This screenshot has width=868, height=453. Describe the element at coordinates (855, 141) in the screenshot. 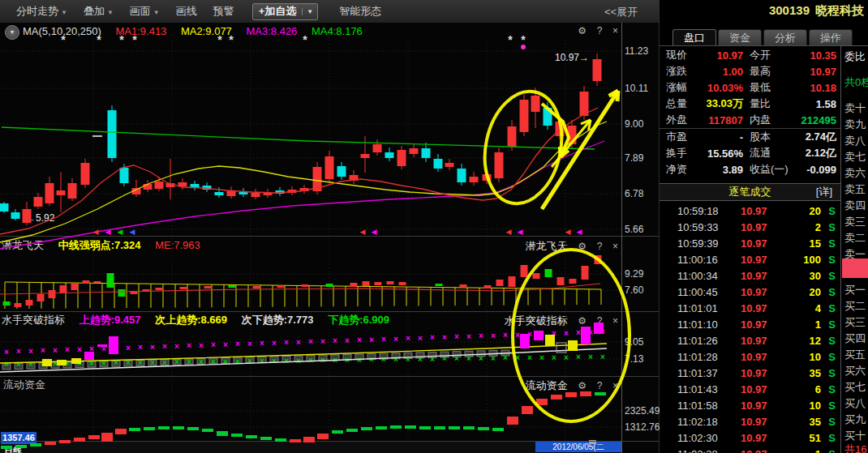

I see `sell-level-label: 卖八` at that location.